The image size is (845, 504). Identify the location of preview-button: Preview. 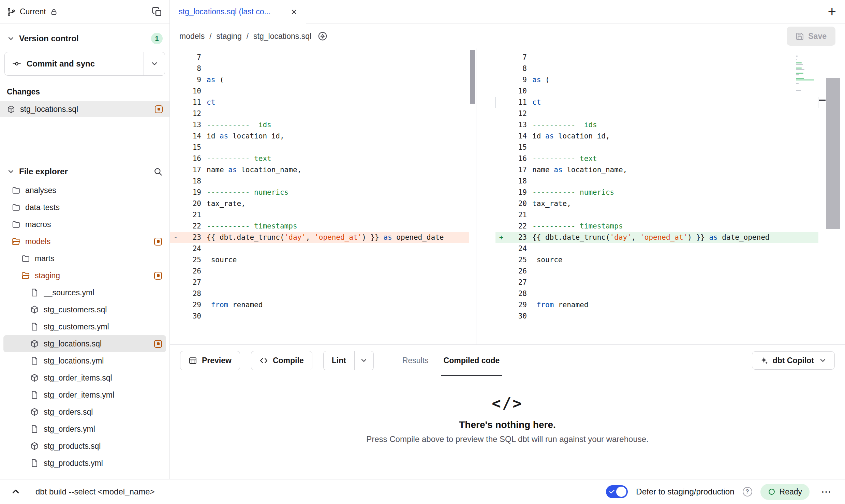
(210, 361).